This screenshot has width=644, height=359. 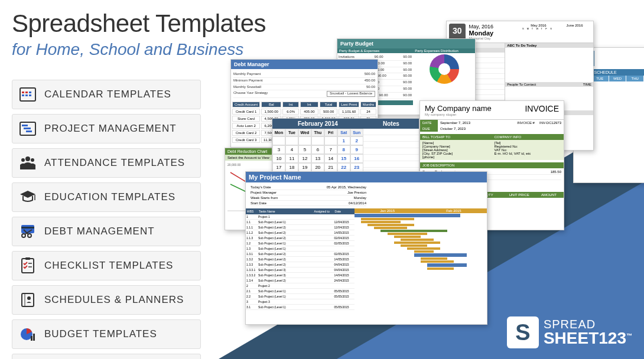 I want to click on cat-schedules: SCHEDULES & PLANNERS, so click(x=106, y=300).